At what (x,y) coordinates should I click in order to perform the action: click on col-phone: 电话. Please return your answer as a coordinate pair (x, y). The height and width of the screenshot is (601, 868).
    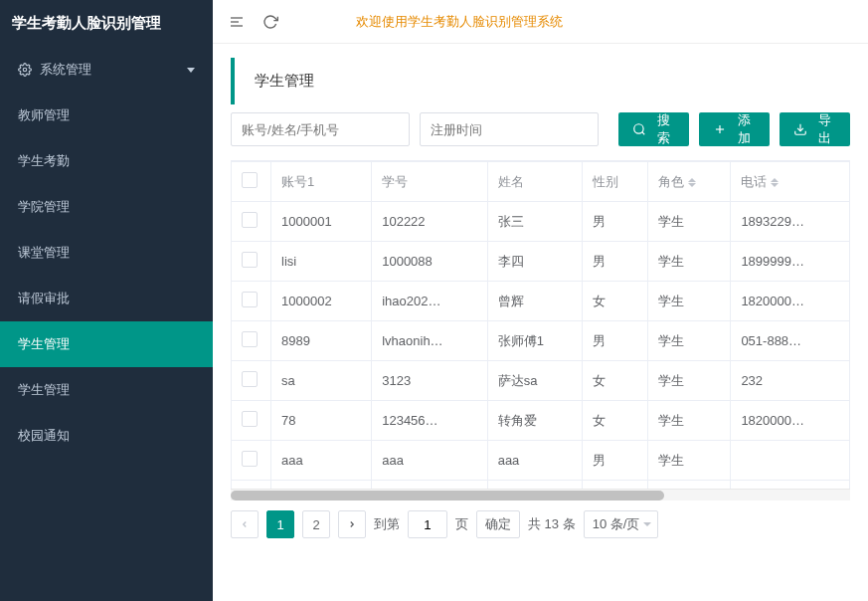
    Looking at the image, I should click on (790, 182).